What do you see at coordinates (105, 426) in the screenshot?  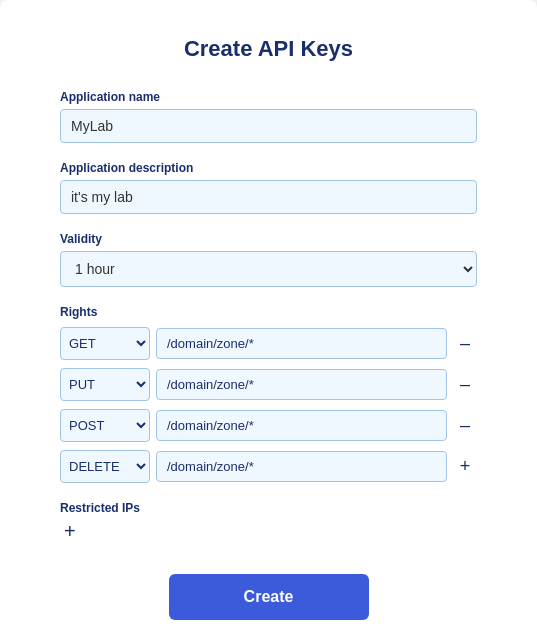 I see `method-select-post: GET PUT POST DELETE PATCH` at bounding box center [105, 426].